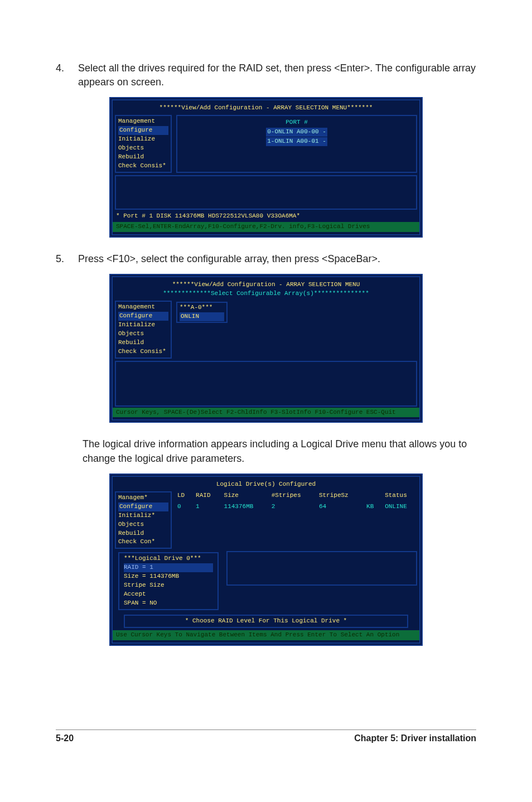 Image resolution: width=532 pixels, height=802 pixels. Describe the element at coordinates (266, 294) in the screenshot. I see `scr2-subtitle: *************Select Configurable Array(s…` at that location.